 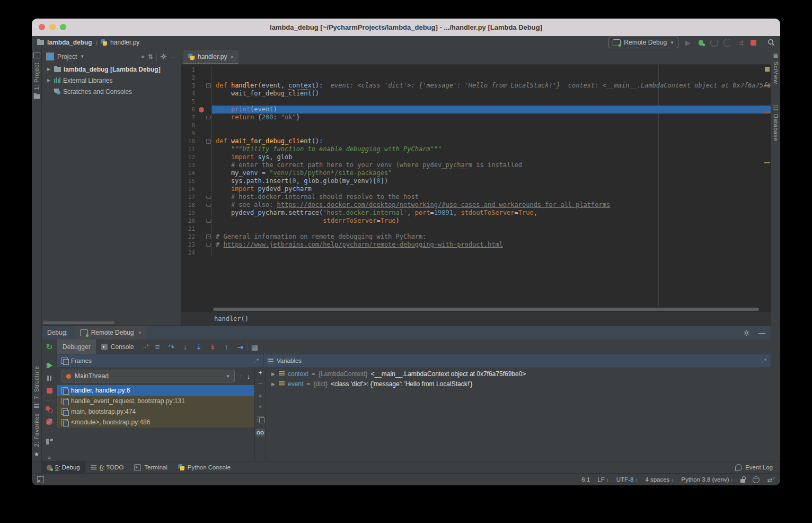 I want to click on zoom-window-button, so click(x=63, y=27).